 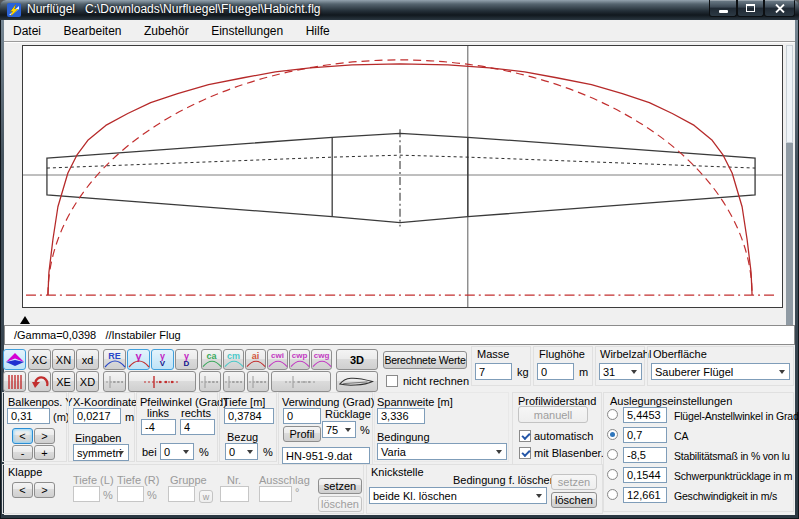 What do you see at coordinates (322, 360) in the screenshot?
I see `cwg-plot-button: cwg` at bounding box center [322, 360].